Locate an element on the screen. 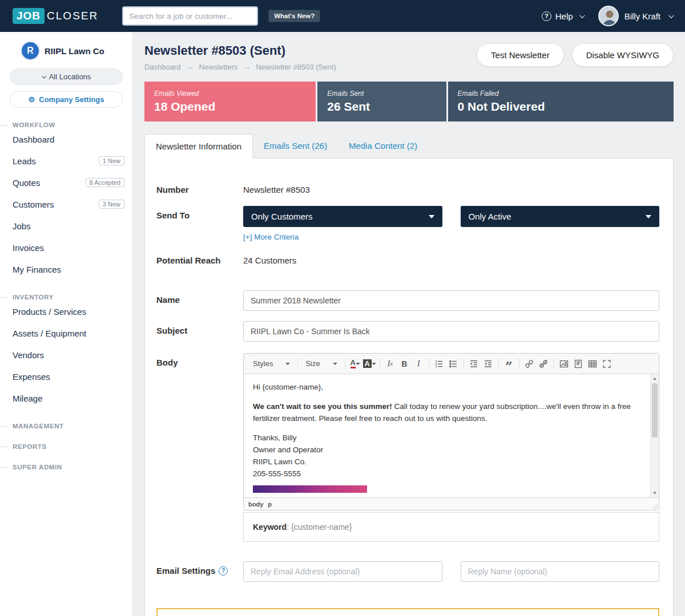 This screenshot has height=616, width=685. sidebar-item-dashboard: Dashboard is located at coordinates (66, 139).